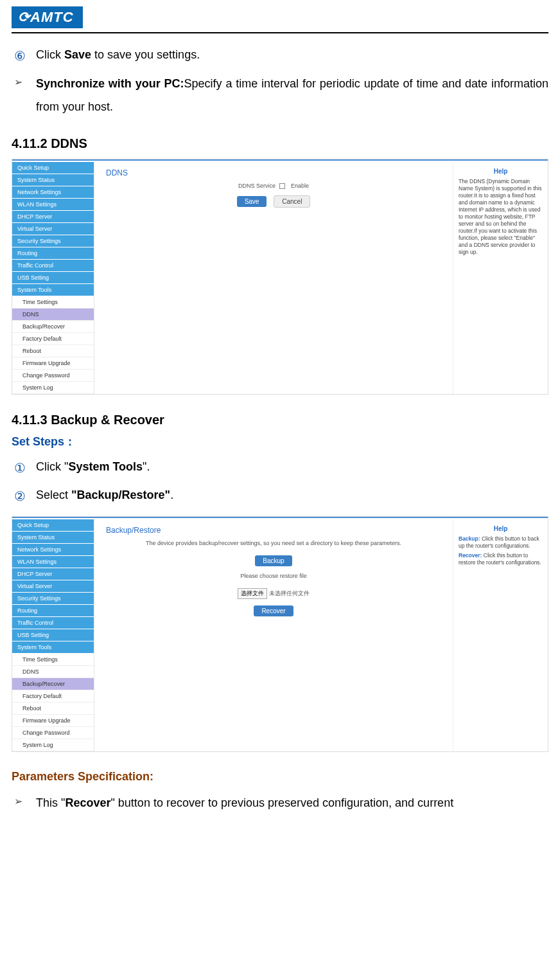  I want to click on set-steps-label: Set Steps：, so click(280, 442).